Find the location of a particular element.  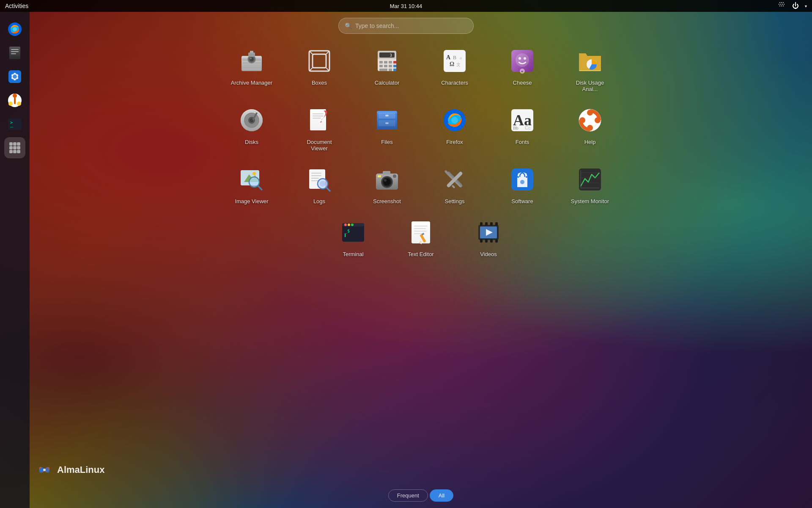

app-disk-usage: Disk Usage Anal... is located at coordinates (590, 69).